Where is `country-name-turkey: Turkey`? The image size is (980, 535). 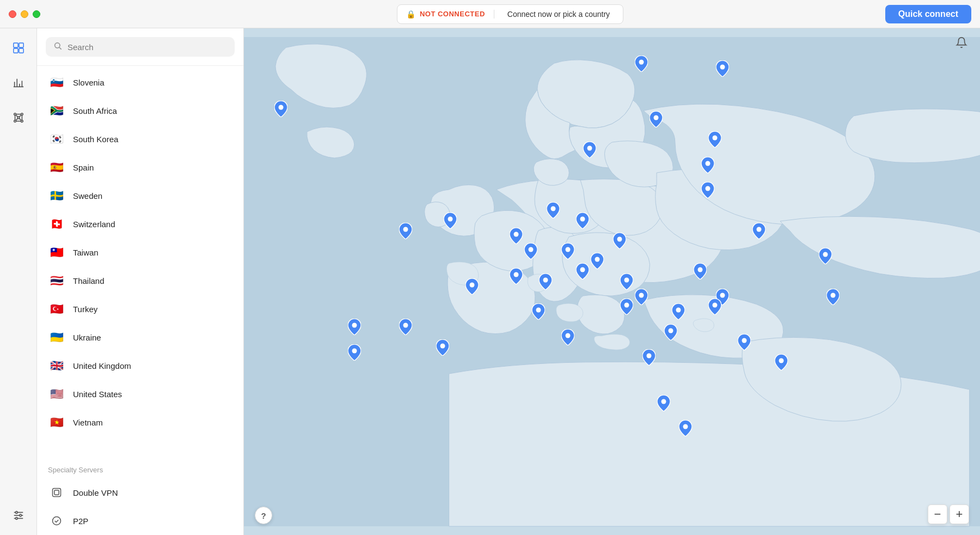
country-name-turkey: Turkey is located at coordinates (85, 309).